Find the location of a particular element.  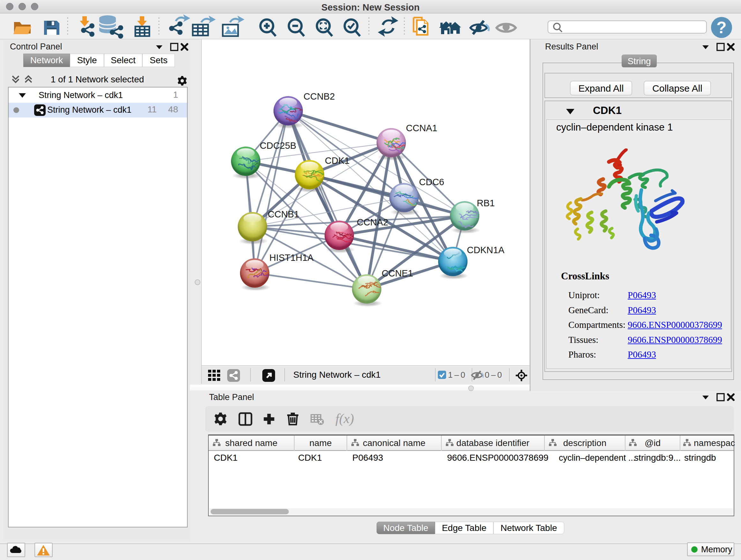

svg-text: CCNB1 is located at coordinates (283, 214).